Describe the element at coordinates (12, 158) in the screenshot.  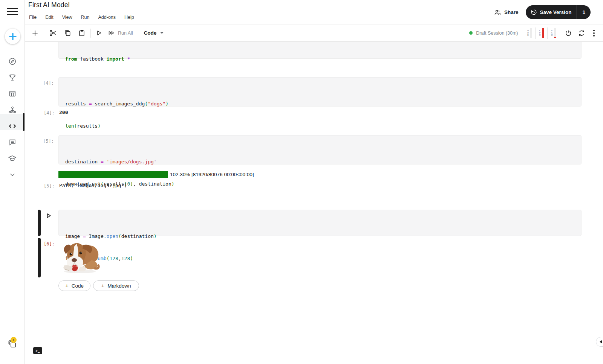
I see `sidebar-item-learn` at that location.